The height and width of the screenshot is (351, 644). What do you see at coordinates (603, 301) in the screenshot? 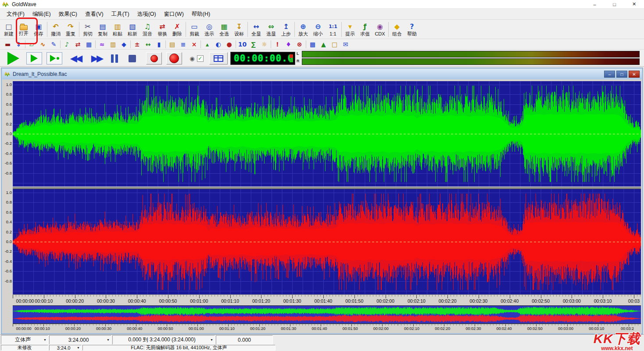
I see `time-label: 00:03:10` at bounding box center [603, 301].